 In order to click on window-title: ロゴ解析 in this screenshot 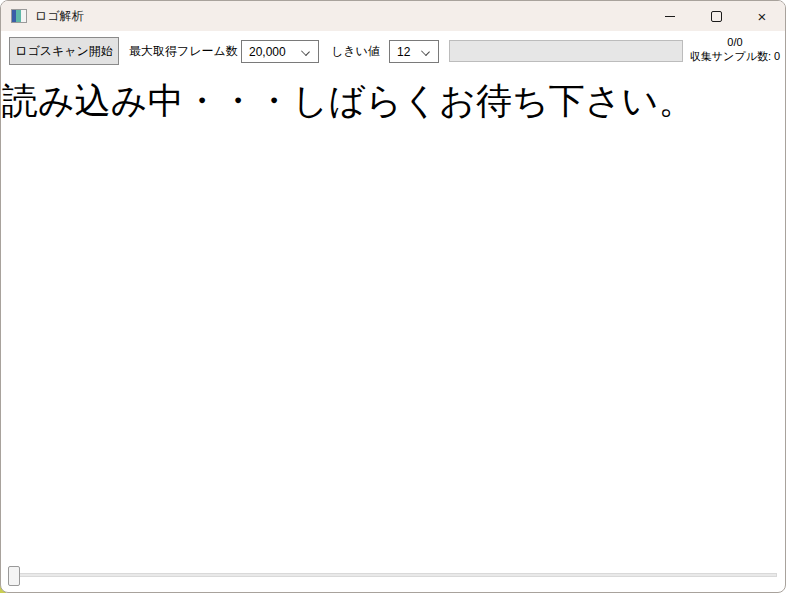, I will do `click(60, 16)`.